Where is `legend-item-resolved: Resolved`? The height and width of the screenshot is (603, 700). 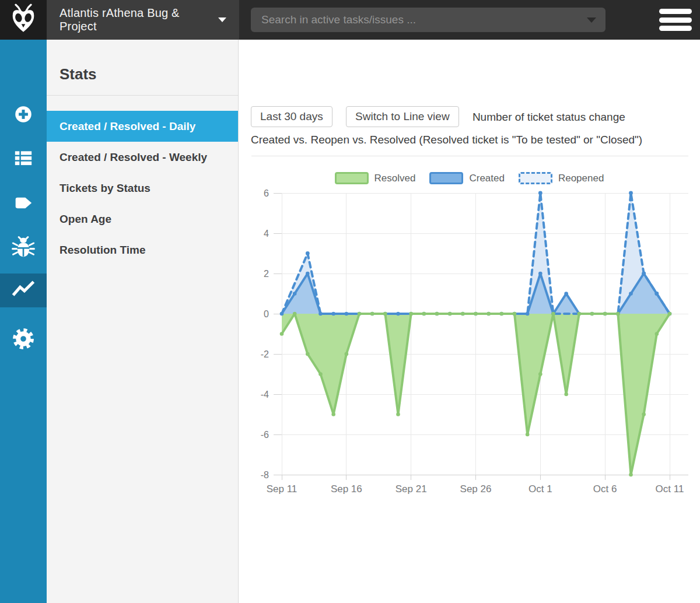
legend-item-resolved: Resolved is located at coordinates (376, 178).